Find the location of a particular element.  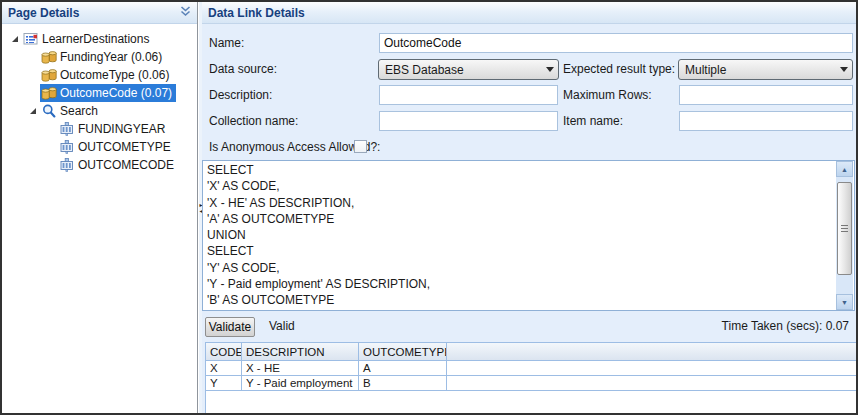

maximum-rows-label: Maximum Rows: is located at coordinates (608, 95).